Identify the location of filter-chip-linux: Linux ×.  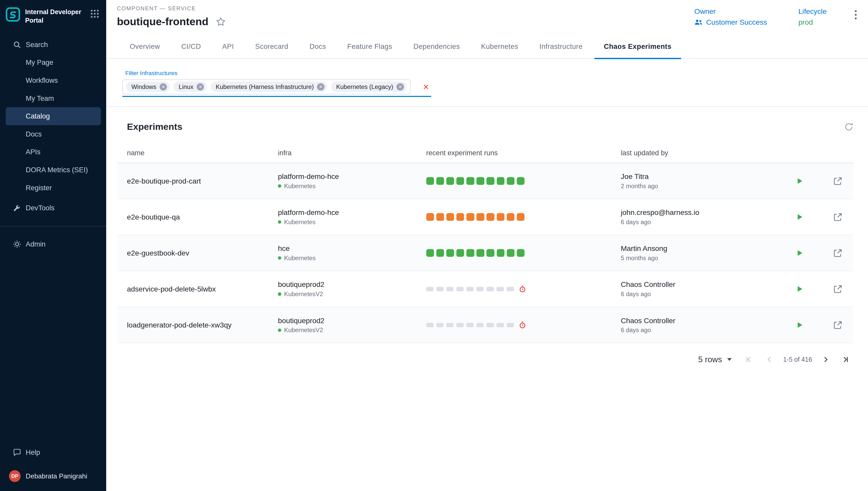
(190, 87).